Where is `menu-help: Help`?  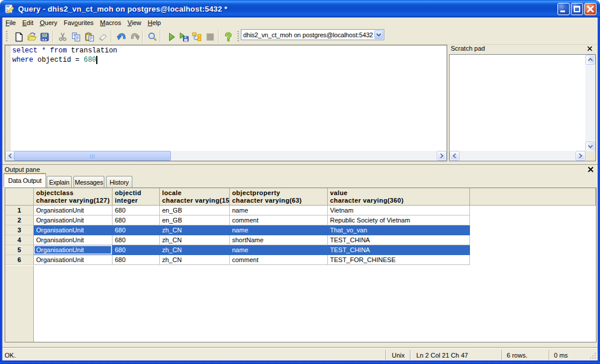
menu-help: Help is located at coordinates (155, 23).